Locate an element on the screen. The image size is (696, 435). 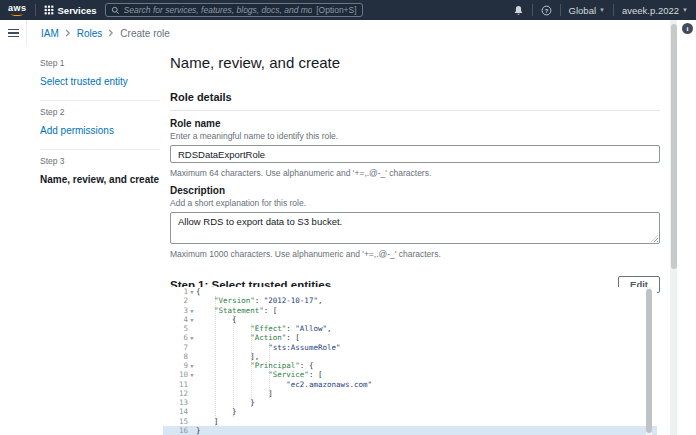
editor-line: 5 "Effect": "Allow", is located at coordinates (410, 328).